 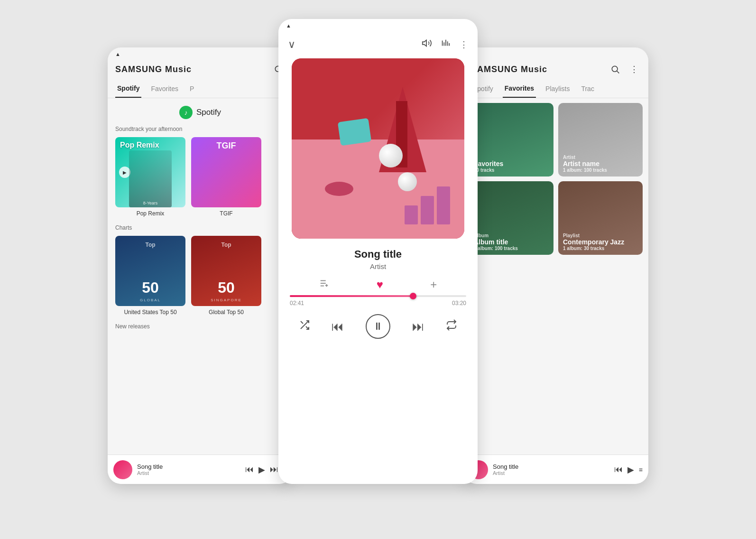 What do you see at coordinates (297, 303) in the screenshot?
I see `time-current: 02:41` at bounding box center [297, 303].